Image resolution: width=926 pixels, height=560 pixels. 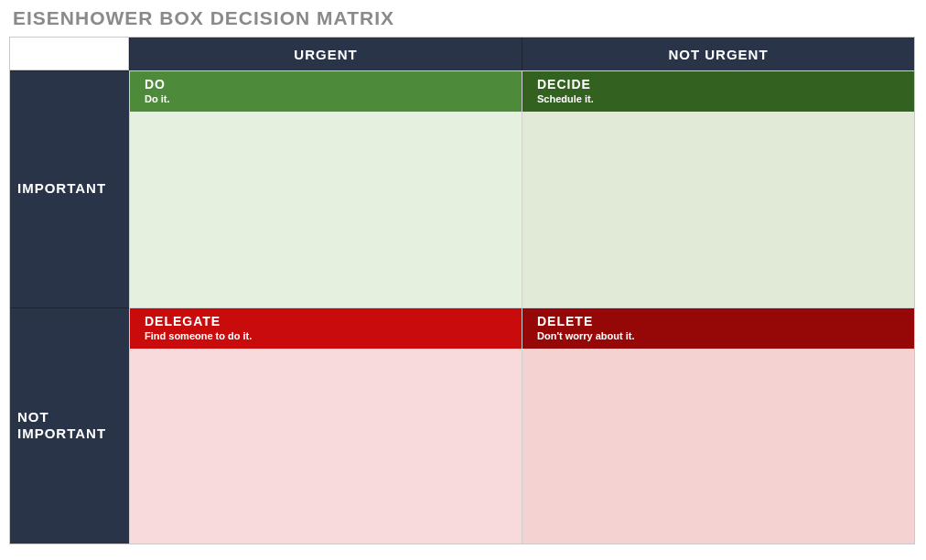 What do you see at coordinates (326, 92) in the screenshot?
I see `quadrant-do-header: DO Do it.` at bounding box center [326, 92].